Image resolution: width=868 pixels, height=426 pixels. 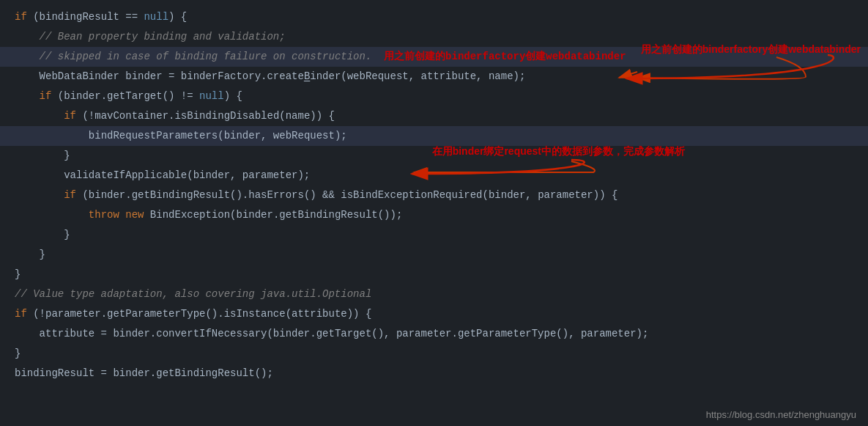 I want to click on keyword-throw: throw, so click(x=104, y=216).